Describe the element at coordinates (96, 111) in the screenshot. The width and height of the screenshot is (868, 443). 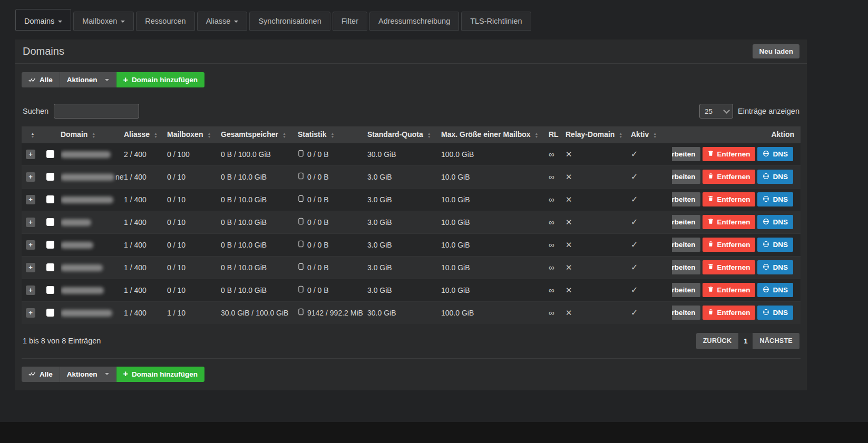
I see `search-input` at that location.